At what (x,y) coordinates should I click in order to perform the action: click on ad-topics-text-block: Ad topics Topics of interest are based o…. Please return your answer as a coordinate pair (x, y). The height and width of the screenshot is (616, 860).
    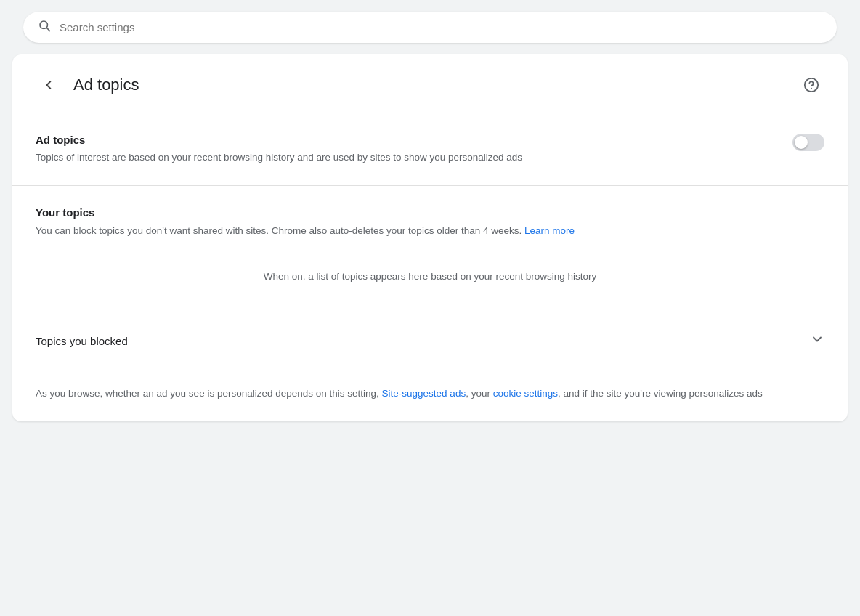
    Looking at the image, I should click on (279, 150).